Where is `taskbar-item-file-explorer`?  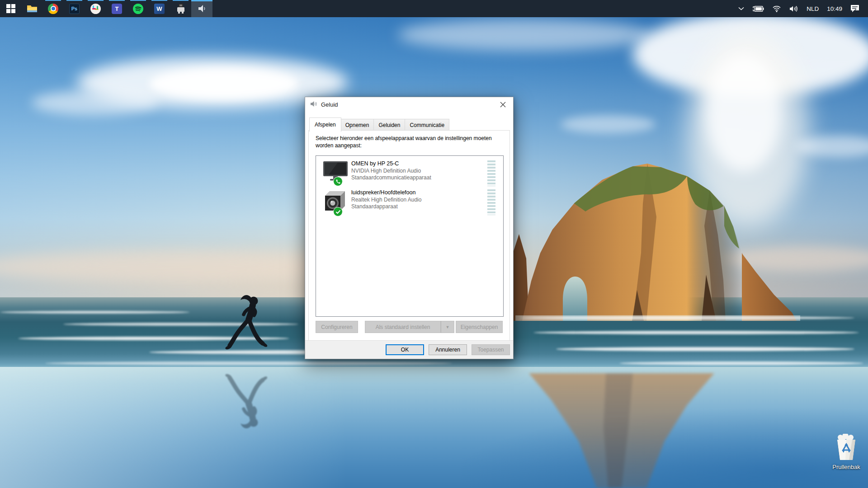
taskbar-item-file-explorer is located at coordinates (32, 9).